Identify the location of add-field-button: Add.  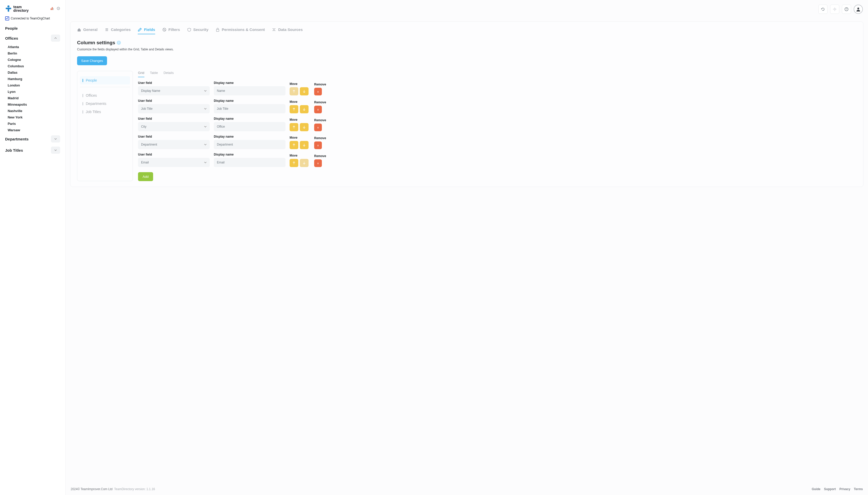
(146, 177).